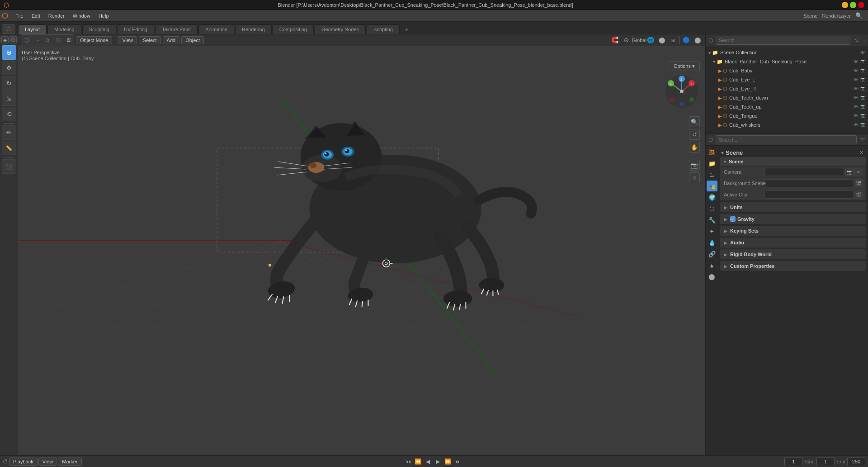 This screenshot has height=467, width=868. Describe the element at coordinates (856, 462) in the screenshot. I see `end-frame-input: 250` at that location.